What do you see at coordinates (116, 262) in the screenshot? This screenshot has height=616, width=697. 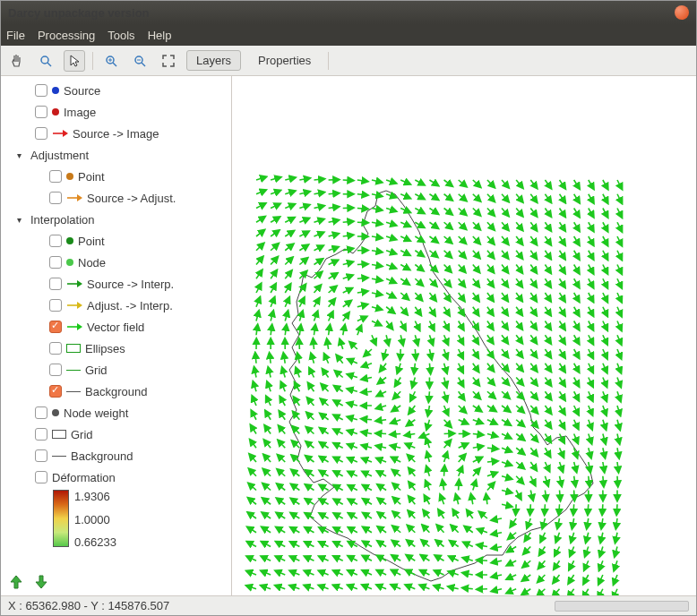 I see `layer-row: Node` at bounding box center [116, 262].